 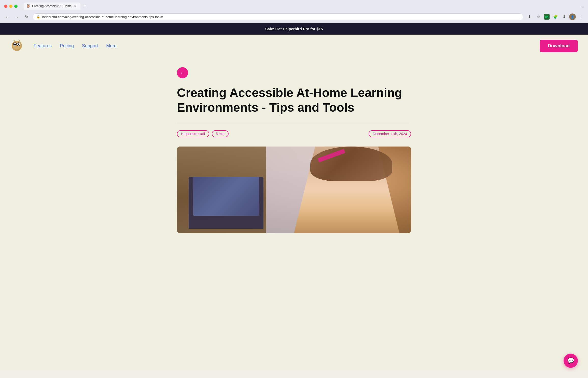 I want to click on nav-pricing-link: Pricing, so click(x=67, y=46).